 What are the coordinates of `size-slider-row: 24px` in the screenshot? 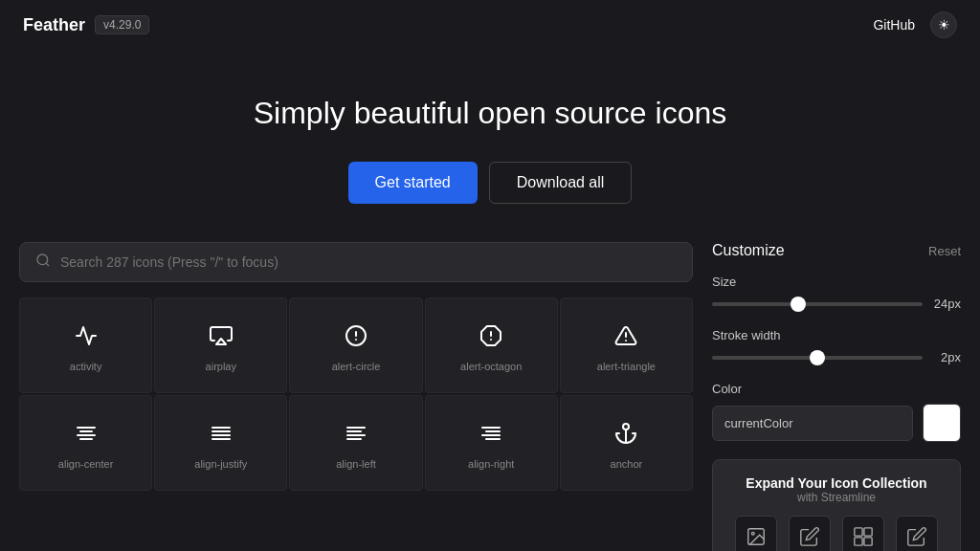 It's located at (836, 304).